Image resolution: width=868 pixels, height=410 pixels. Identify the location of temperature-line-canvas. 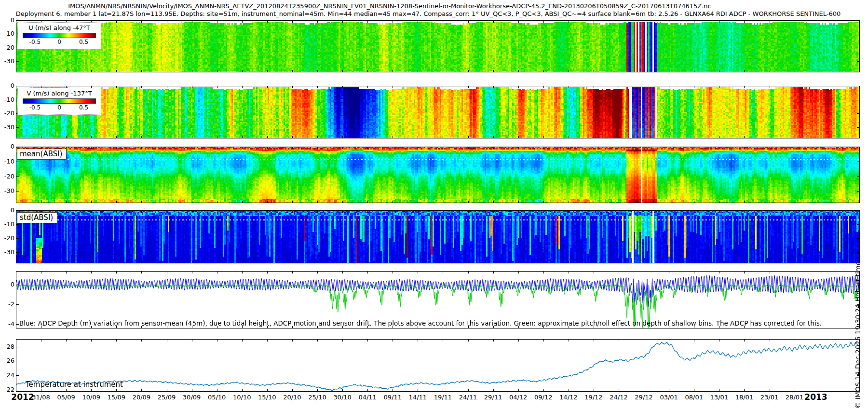
(438, 366).